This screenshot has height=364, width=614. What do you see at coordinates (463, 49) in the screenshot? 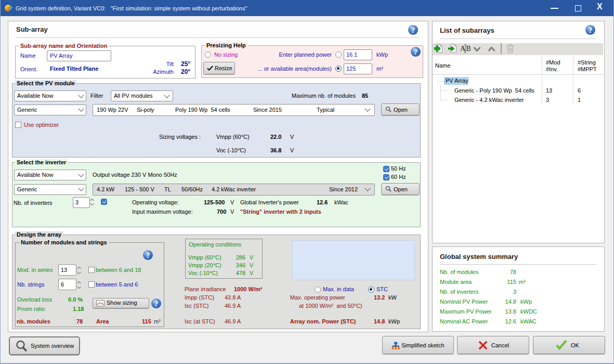
I see `svg-text: A` at bounding box center [463, 49].